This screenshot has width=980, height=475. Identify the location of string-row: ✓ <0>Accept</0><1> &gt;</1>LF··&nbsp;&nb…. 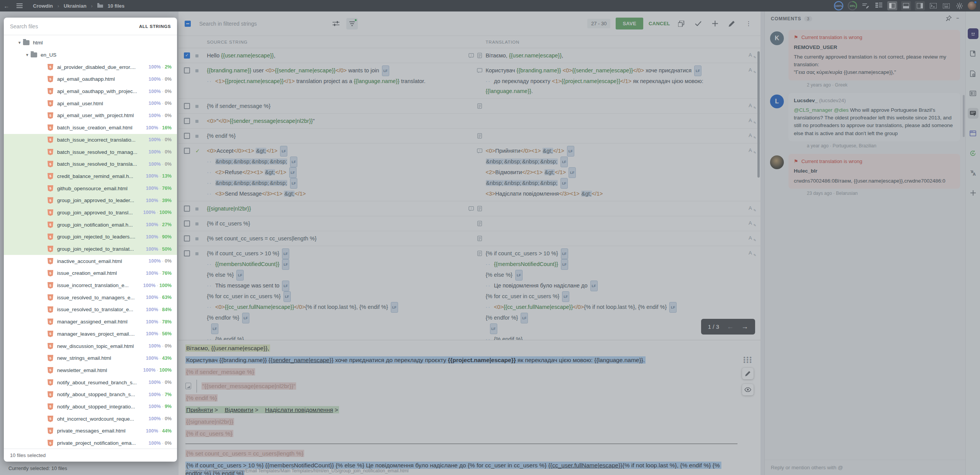
(470, 172).